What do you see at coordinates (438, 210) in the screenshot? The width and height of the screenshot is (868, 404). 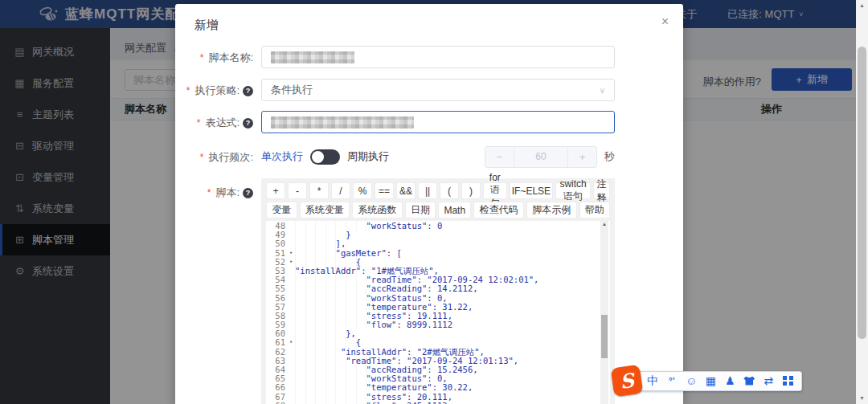 I see `editor-toolbar-row2: 变量系统变量系统函数日期Math检查代码脚本示例帮助` at bounding box center [438, 210].